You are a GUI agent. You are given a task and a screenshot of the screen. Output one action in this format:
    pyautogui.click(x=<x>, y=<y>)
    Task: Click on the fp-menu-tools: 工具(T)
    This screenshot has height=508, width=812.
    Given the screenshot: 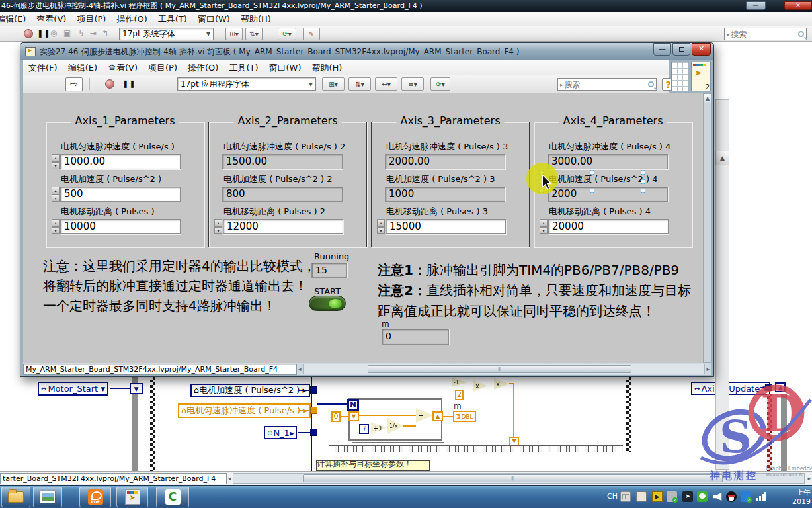 What is the action you would take?
    pyautogui.click(x=243, y=67)
    